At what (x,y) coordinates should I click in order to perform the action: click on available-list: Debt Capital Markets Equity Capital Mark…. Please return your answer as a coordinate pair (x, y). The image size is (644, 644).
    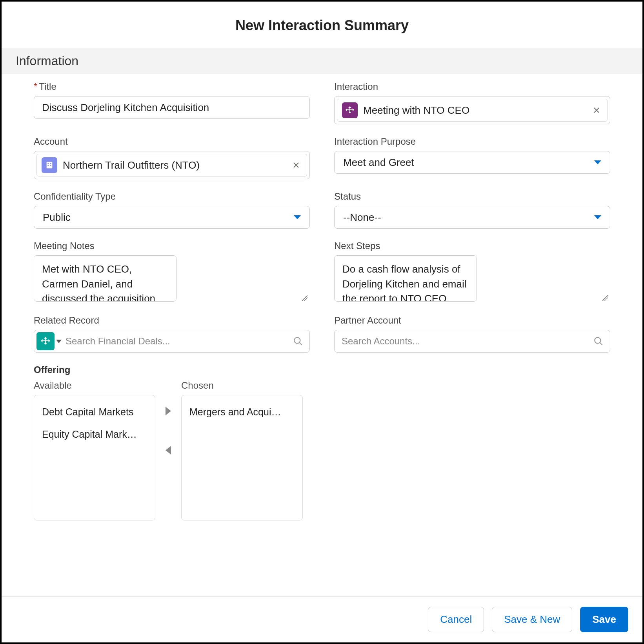
    Looking at the image, I should click on (95, 458).